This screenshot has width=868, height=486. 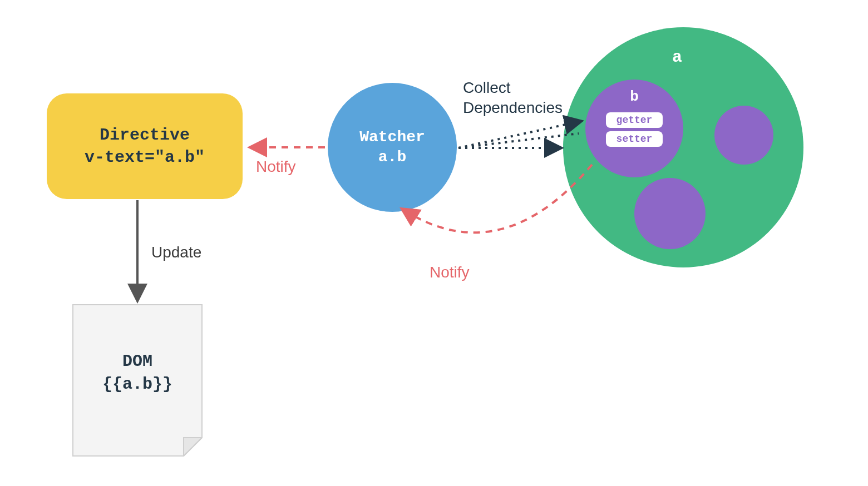 I want to click on label-collect-1: Collect, so click(x=487, y=88).